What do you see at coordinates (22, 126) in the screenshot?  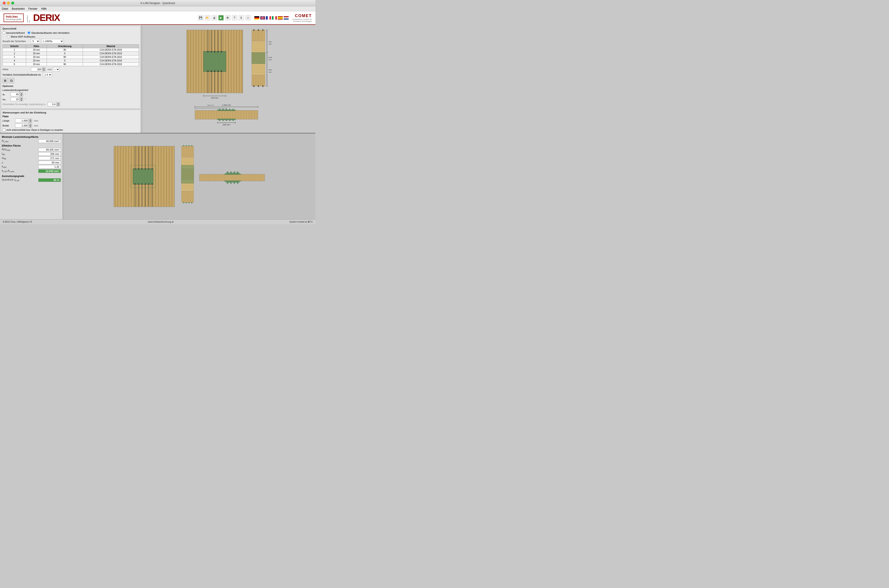 I see `breite-input` at bounding box center [22, 126].